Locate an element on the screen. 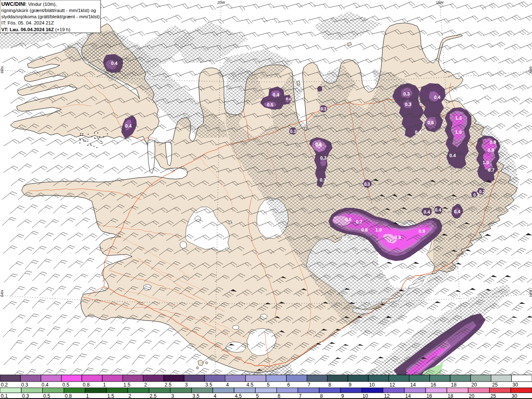  svg-text:slydda/snjókoma (grátt/bleikt/: slydda/snjókoma (grátt/bleikt/grænt - mm… is located at coordinates (51, 17).